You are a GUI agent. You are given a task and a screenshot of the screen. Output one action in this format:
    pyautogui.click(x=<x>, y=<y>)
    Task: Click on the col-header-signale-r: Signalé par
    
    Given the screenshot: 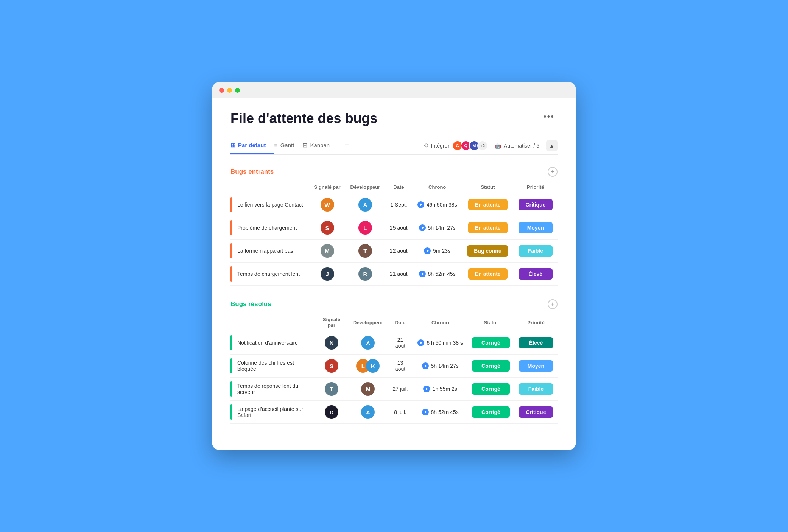 What is the action you would take?
    pyautogui.click(x=332, y=322)
    